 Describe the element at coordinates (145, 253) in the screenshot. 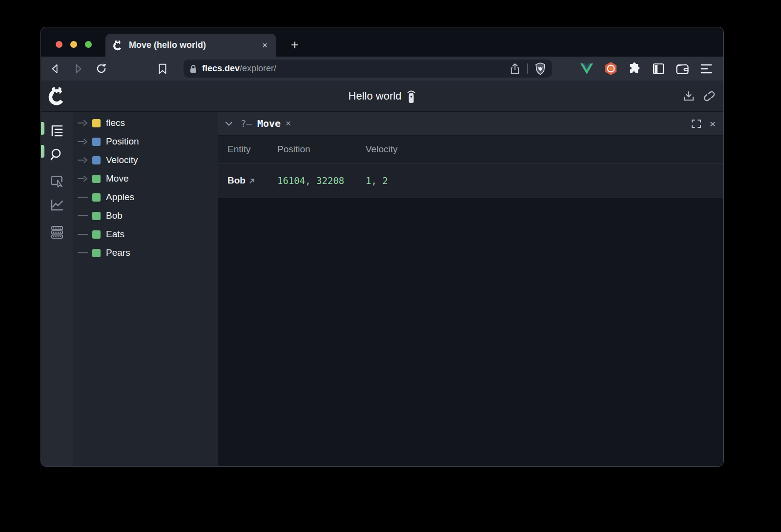

I see `tree-item-pears: Pears` at that location.